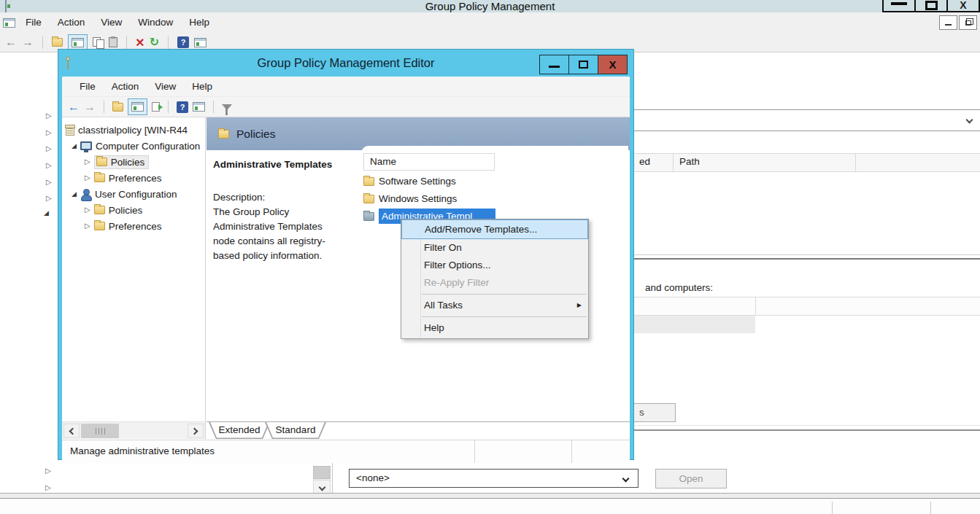 The width and height of the screenshot is (980, 514). I want to click on tree-item-computer-policies: ▷ Policies, so click(134, 162).